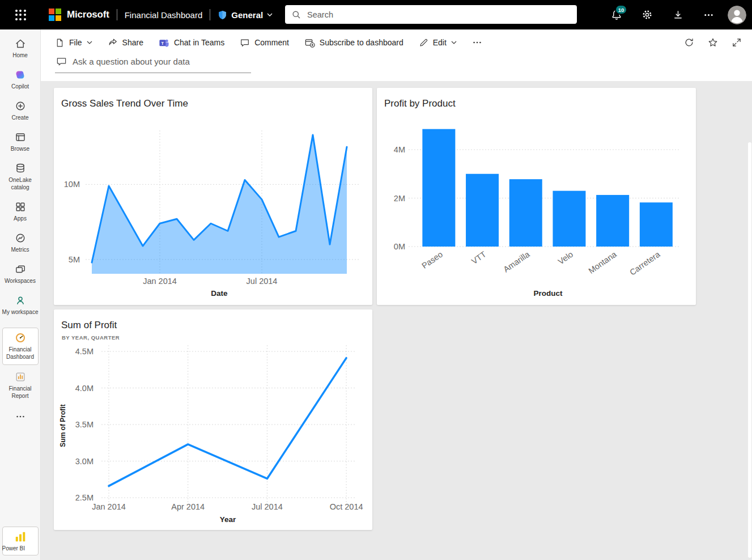 The width and height of the screenshot is (752, 560). What do you see at coordinates (20, 353) in the screenshot?
I see `sidebar-item-label: Financial Dashboard` at bounding box center [20, 353].